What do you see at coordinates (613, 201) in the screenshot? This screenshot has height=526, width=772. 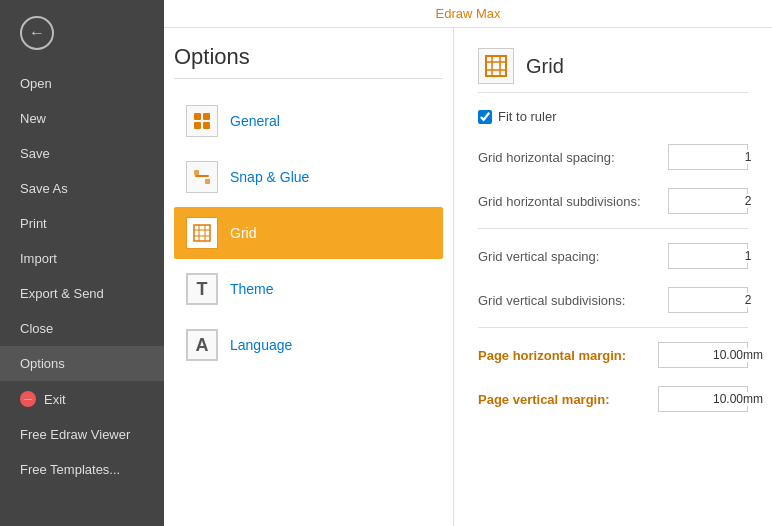 I see `h-subdivisions-row: Grid horizontal subdivisions: ▲ ▼` at bounding box center [613, 201].